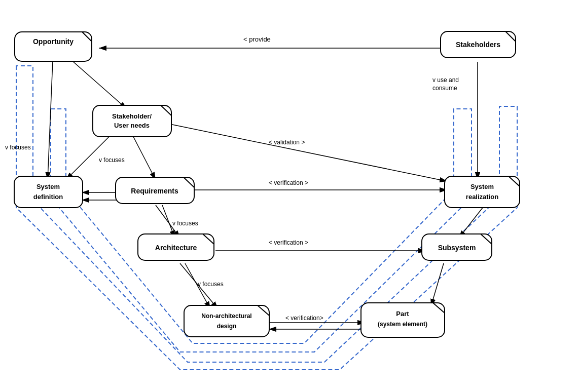  What do you see at coordinates (457, 247) in the screenshot?
I see `subsystem-node: Subsystem` at bounding box center [457, 247].